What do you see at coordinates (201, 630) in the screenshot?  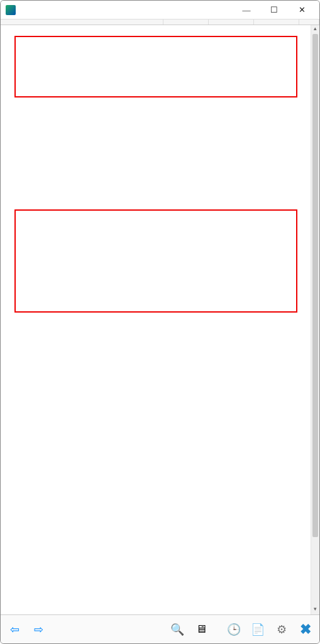 I see `monitor-button: 🖥` at bounding box center [201, 630].